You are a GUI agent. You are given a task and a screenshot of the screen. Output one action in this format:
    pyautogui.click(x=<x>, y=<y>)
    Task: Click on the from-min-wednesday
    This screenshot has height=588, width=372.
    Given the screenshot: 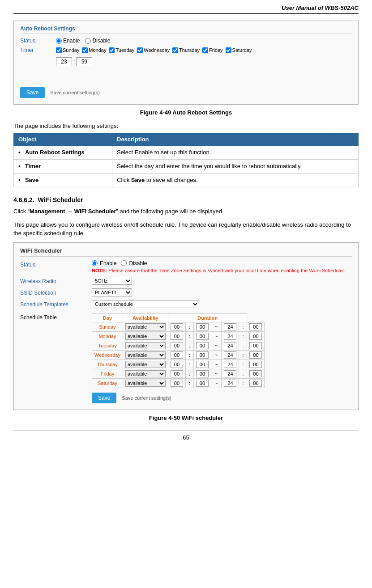 What is the action you would take?
    pyautogui.click(x=202, y=355)
    